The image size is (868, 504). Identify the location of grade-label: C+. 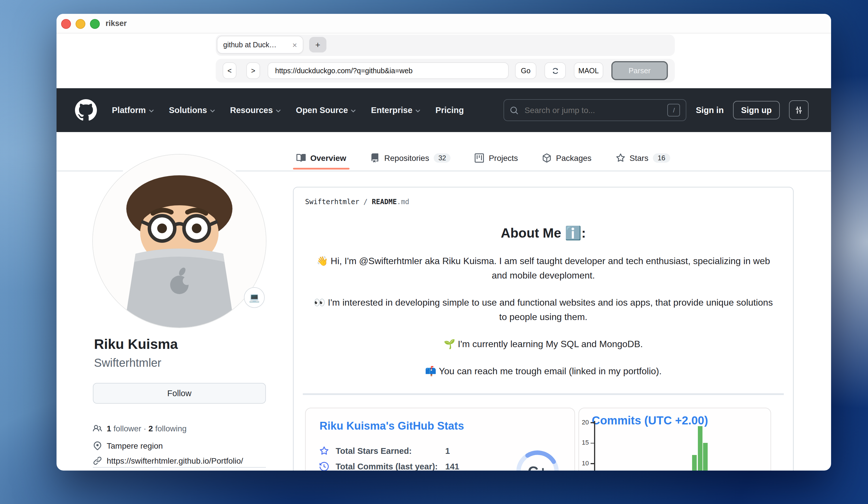
(538, 460).